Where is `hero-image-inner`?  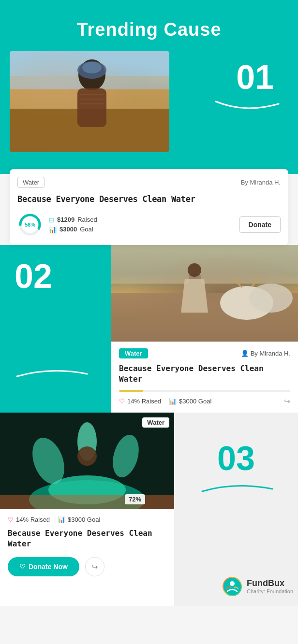 hero-image-inner is located at coordinates (89, 101).